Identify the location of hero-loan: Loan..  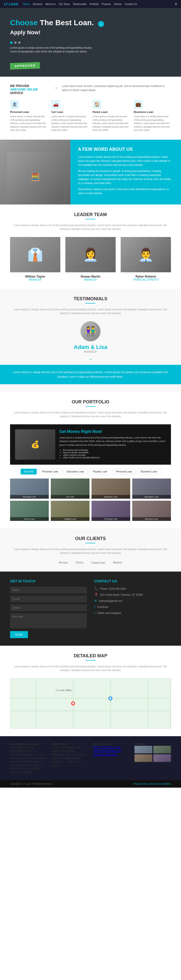
(83, 22).